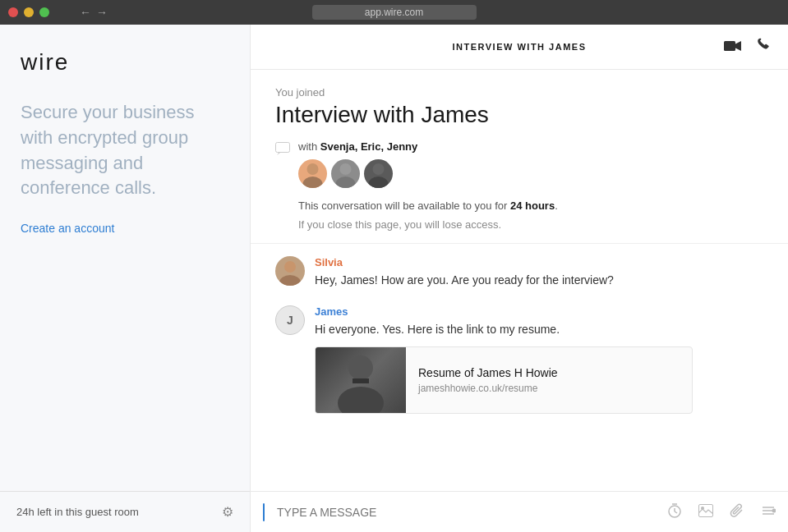  Describe the element at coordinates (519, 48) in the screenshot. I see `chat-header: INTERVIEW WITH JAMES` at that location.